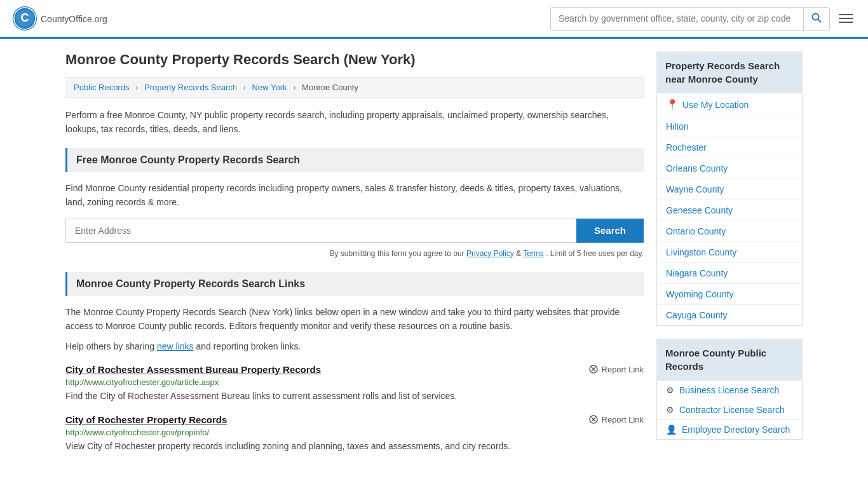 Image resolution: width=868 pixels, height=488 pixels. What do you see at coordinates (434, 19) in the screenshot?
I see `header: C CountyOffice.org` at bounding box center [434, 19].